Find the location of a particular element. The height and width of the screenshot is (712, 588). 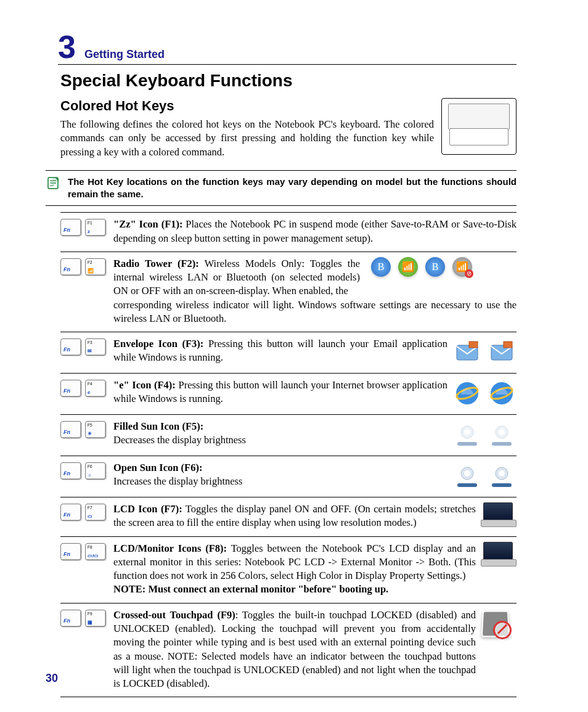

fkey-icon: F4e is located at coordinates (96, 388).